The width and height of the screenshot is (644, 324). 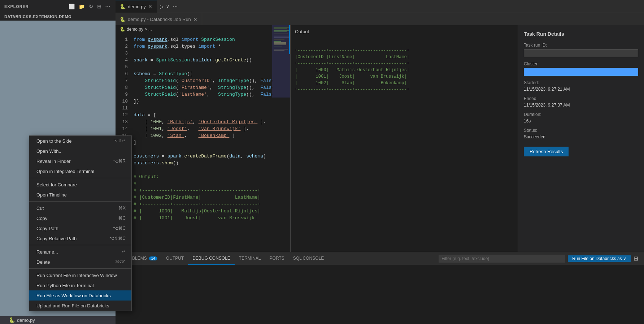 I want to click on lc-4: spark = SparkSession.builder.getOrCreate…, so click(x=203, y=60).